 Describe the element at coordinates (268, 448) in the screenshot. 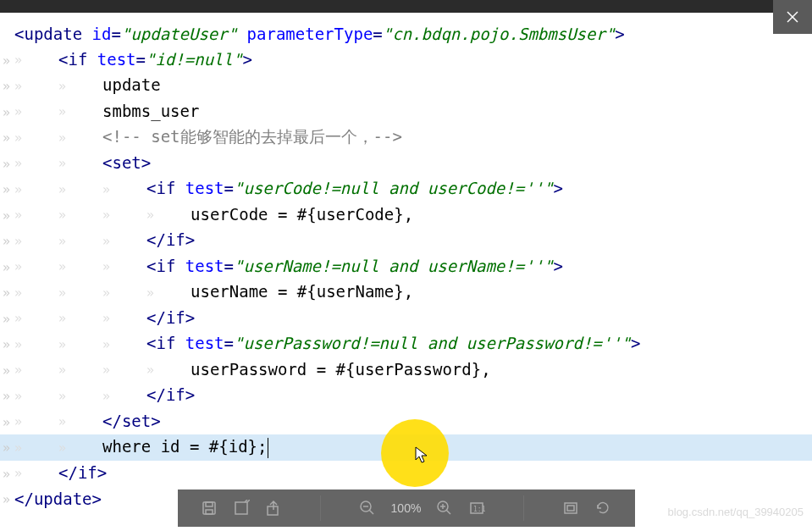

I see `text-cursor` at that location.